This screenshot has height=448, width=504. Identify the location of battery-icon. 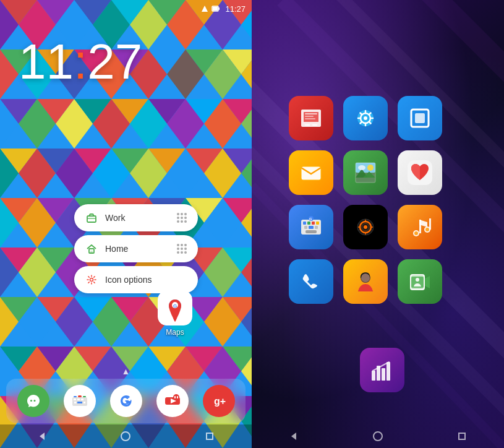
(216, 9).